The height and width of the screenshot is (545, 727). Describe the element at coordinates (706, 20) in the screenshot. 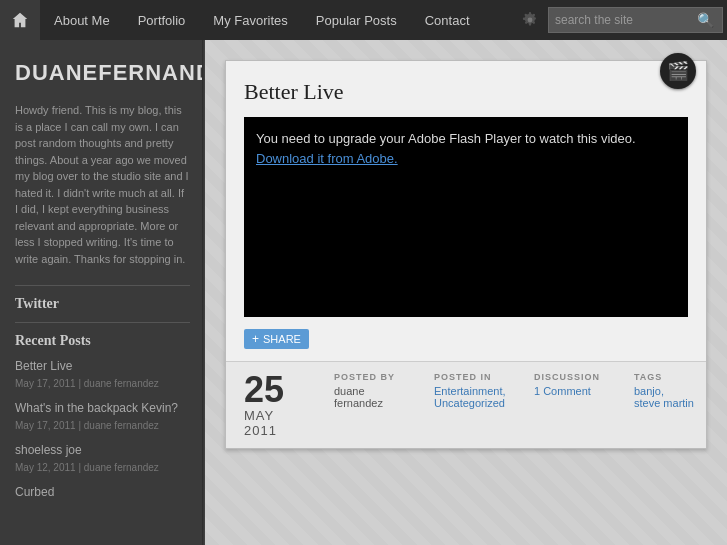

I see `search-button: 🔍` at that location.